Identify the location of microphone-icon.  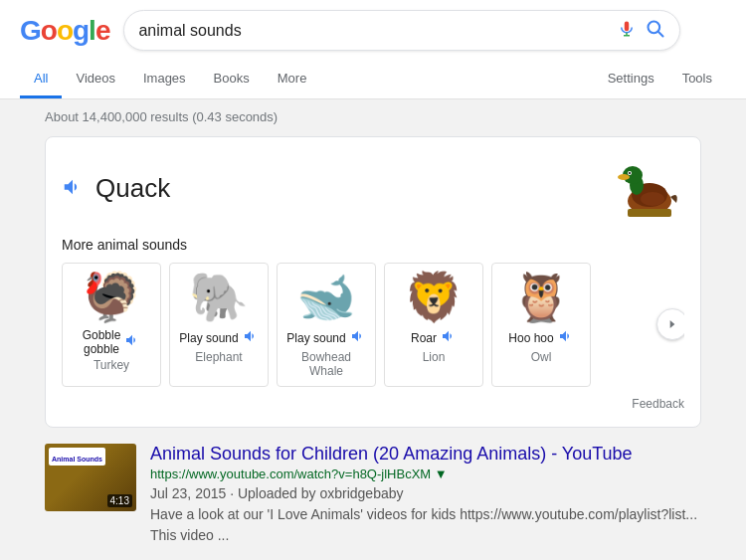
(627, 30).